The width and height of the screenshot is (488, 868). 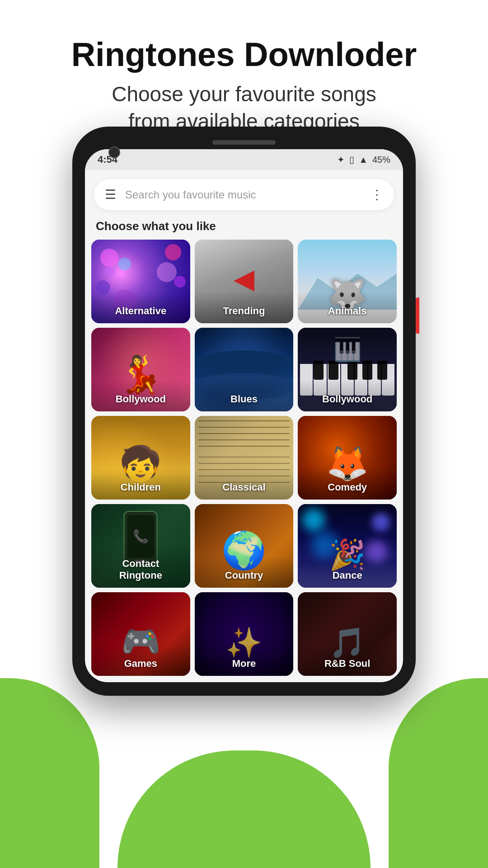 What do you see at coordinates (244, 572) in the screenshot?
I see `category-label-country: Country` at bounding box center [244, 572].